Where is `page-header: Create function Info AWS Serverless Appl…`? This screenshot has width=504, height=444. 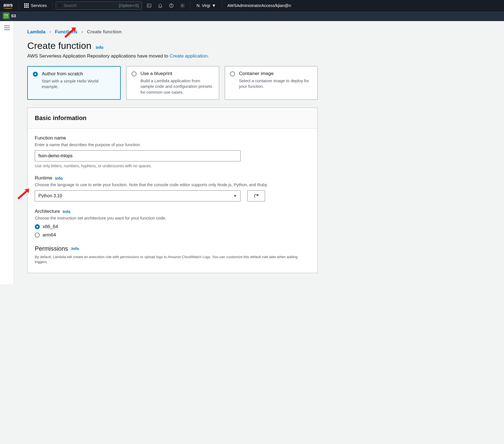 page-header: Create function Info AWS Serverless Appl… is located at coordinates (172, 49).